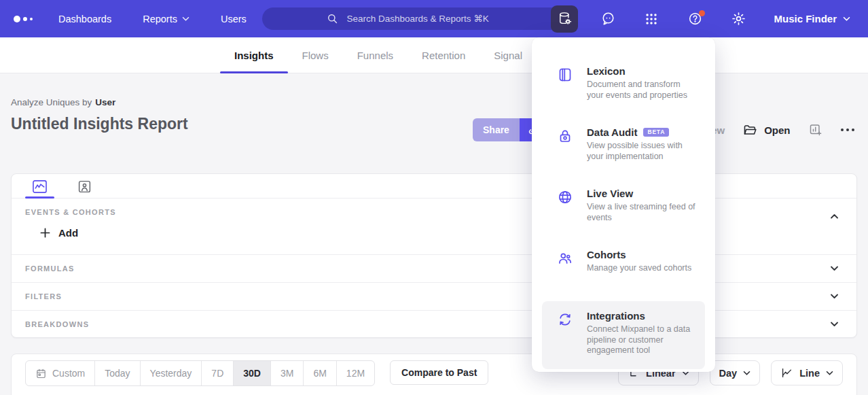 The width and height of the screenshot is (868, 395). I want to click on range-12m: 12M, so click(355, 373).